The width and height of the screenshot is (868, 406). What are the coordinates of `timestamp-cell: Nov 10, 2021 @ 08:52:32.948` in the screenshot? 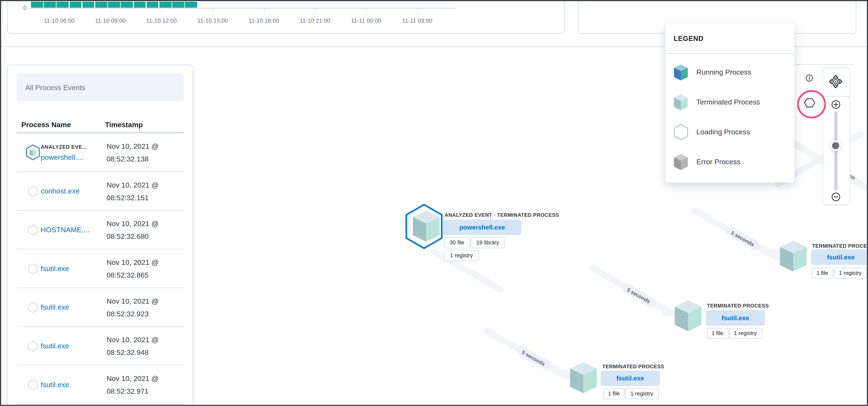 It's located at (140, 346).